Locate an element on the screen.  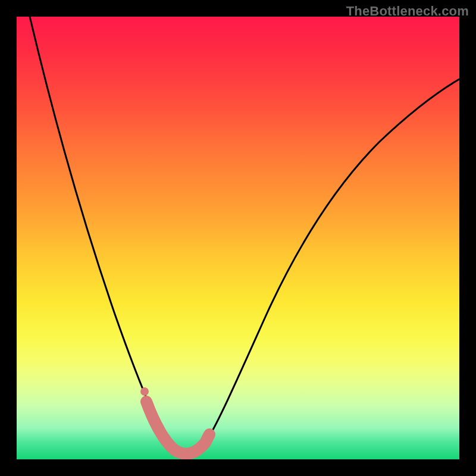
watermark-text: TheBottleneck.com is located at coordinates (408, 11).